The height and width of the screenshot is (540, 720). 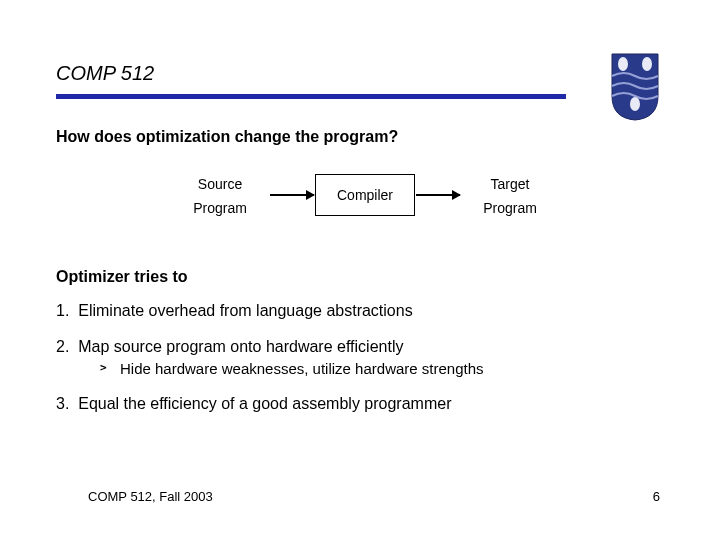 I want to click on diagram-source-label-top: Source, so click(x=220, y=184).